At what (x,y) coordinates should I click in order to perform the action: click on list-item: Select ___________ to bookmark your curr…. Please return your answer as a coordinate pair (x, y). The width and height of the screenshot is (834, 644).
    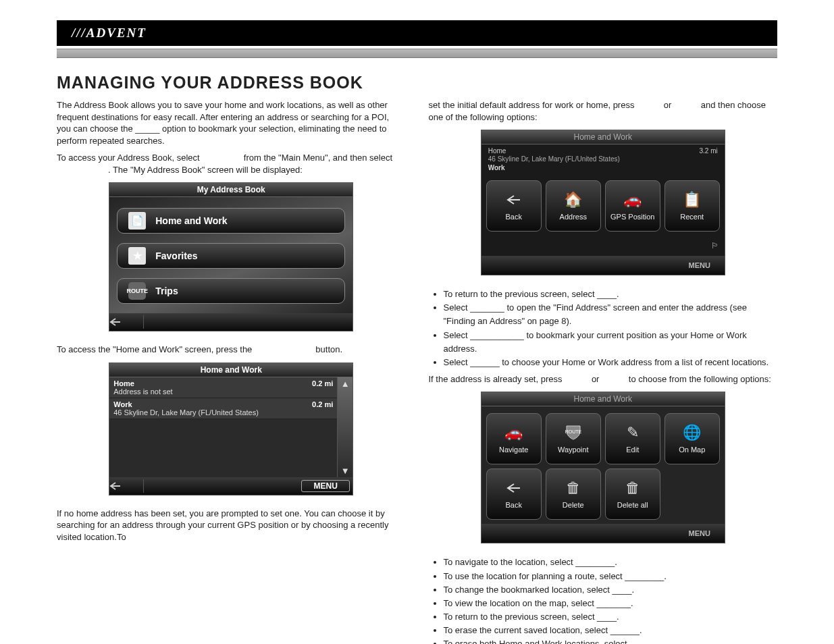
    Looking at the image, I should click on (610, 342).